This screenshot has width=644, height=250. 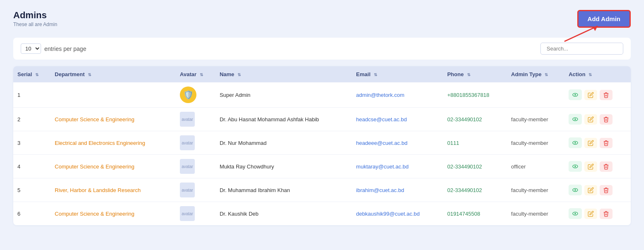 I want to click on email-link: admin@thetork.com, so click(x=380, y=95).